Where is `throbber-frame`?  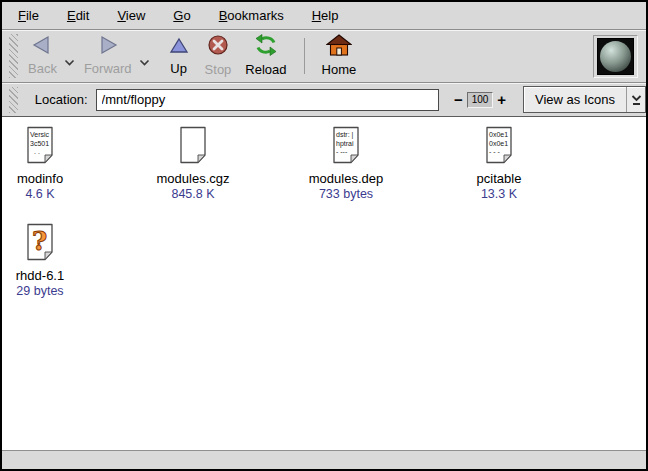
throbber-frame is located at coordinates (616, 56).